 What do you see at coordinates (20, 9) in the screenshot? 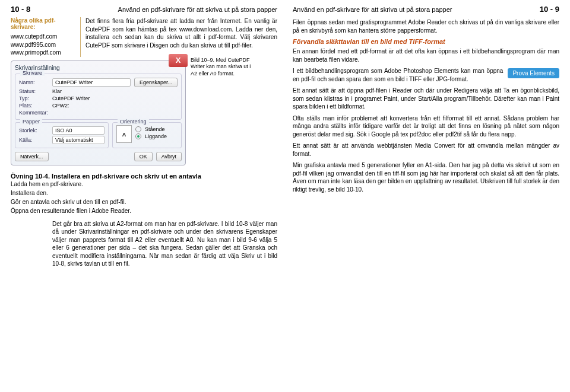
I see `page-number-left: 10 - 8` at bounding box center [20, 9].